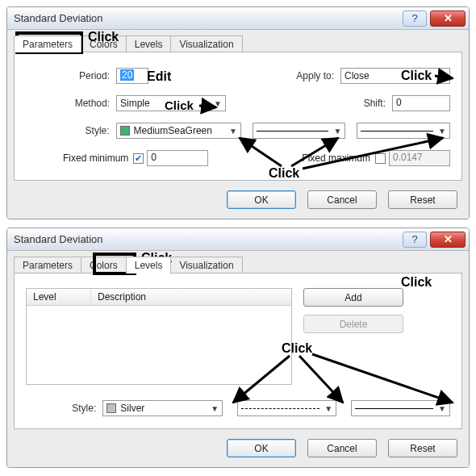 The height and width of the screenshot is (476, 476). What do you see at coordinates (71, 76) in the screenshot?
I see `period-label: Period:` at bounding box center [71, 76].